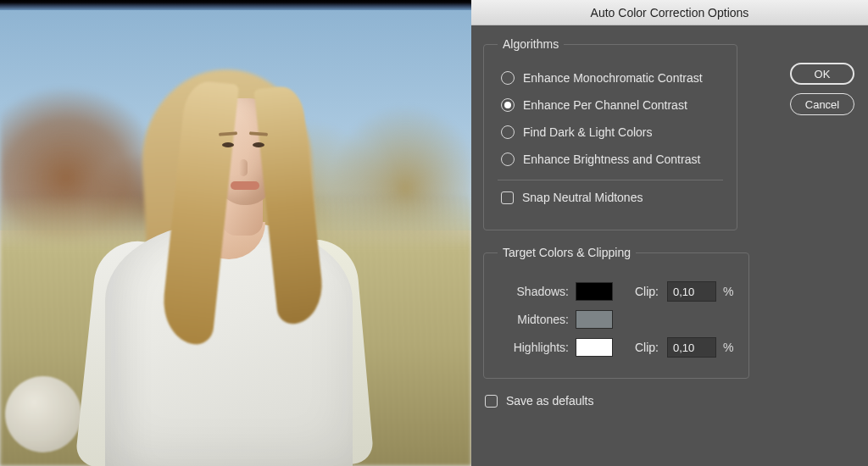 The height and width of the screenshot is (466, 868). I want to click on shadows-clip-input, so click(692, 291).